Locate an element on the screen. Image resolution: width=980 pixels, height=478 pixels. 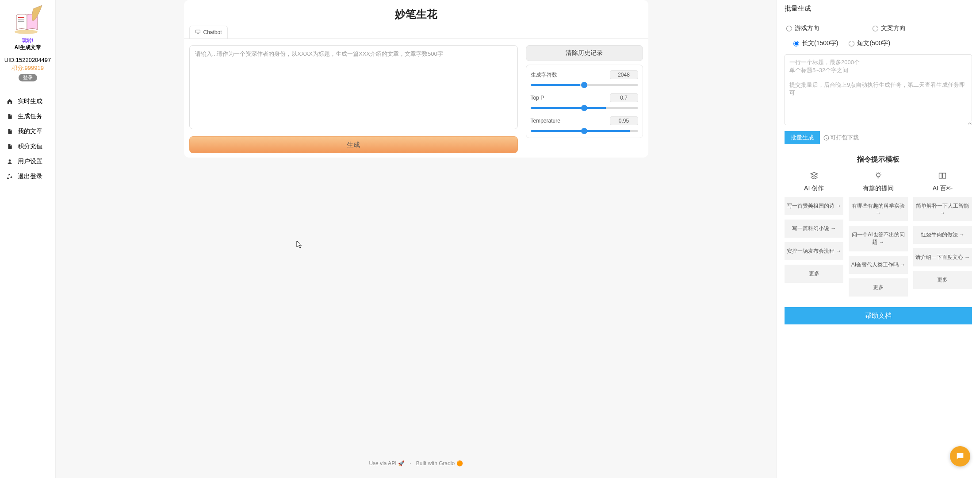
user-icon is located at coordinates (10, 162).